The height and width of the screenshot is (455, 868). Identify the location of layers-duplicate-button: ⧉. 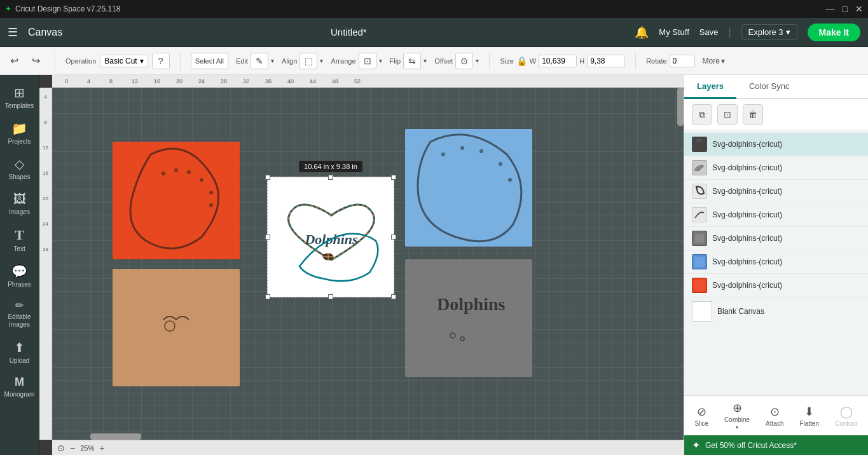
(702, 114).